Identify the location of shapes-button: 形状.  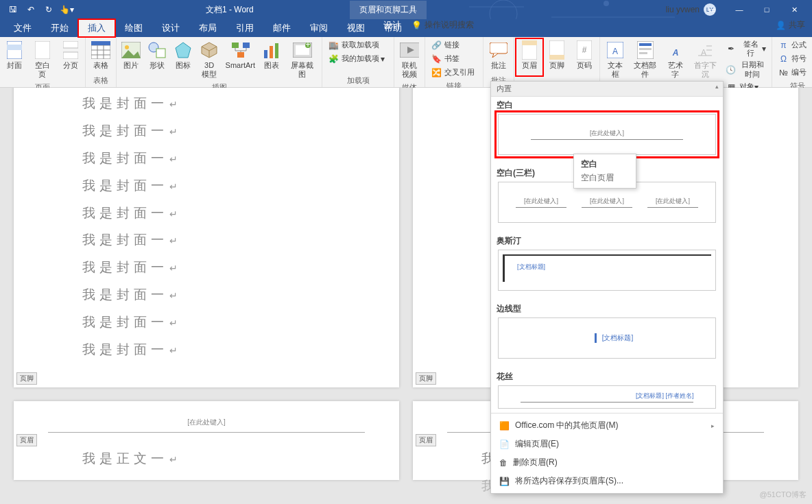
(157, 60).